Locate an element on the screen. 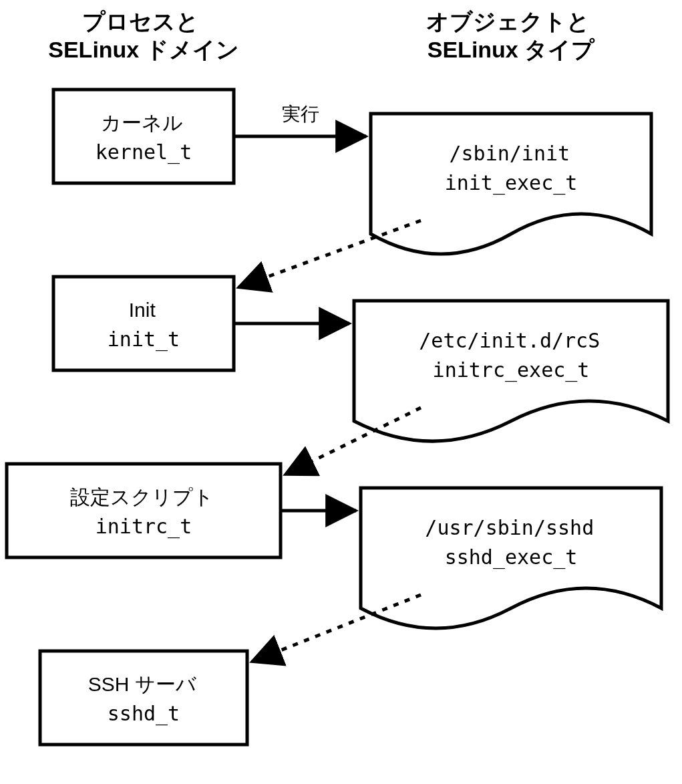 Image resolution: width=682 pixels, height=784 pixels. object-node-usr-sbin-sshd: /usr/sbin/sshd sshd_exec_t is located at coordinates (511, 558).